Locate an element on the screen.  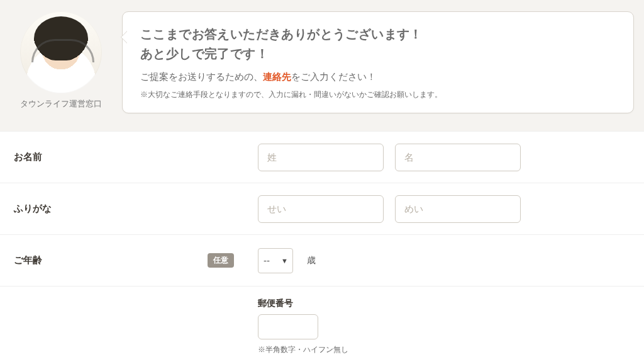
operator-column: タウンライフ運営窓口 is located at coordinates (61, 60).